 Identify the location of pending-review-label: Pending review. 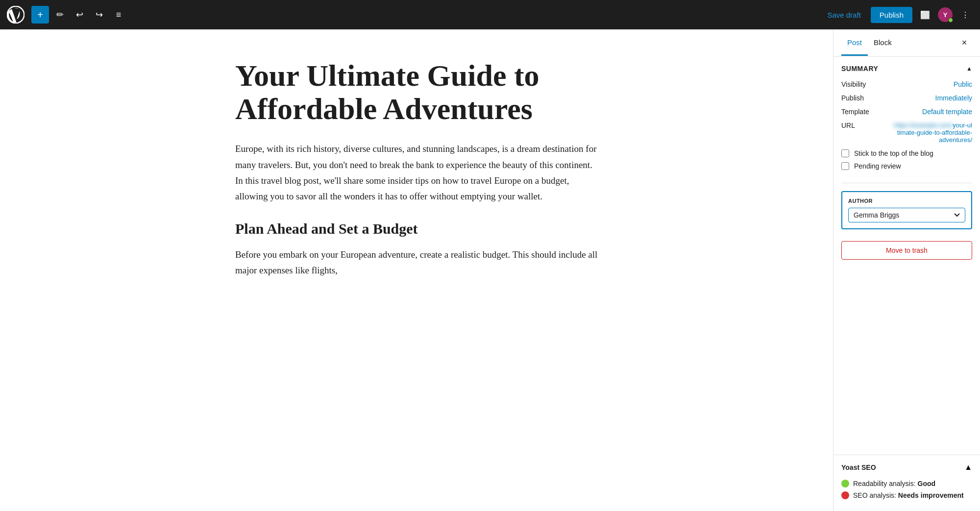
(878, 166).